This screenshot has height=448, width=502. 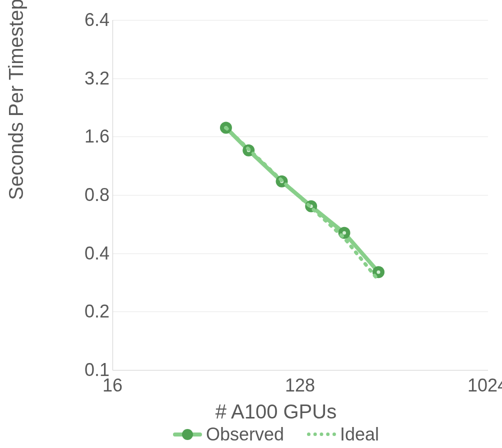 I want to click on legend-item-observed: Observed, so click(x=228, y=434).